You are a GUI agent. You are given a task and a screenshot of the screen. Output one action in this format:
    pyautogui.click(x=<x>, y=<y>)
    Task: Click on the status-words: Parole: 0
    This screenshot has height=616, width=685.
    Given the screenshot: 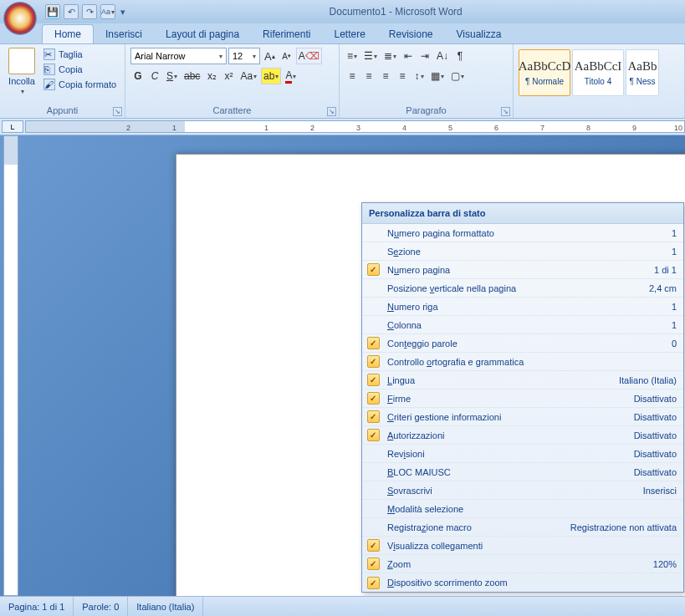 What is the action you would take?
    pyautogui.click(x=100, y=607)
    